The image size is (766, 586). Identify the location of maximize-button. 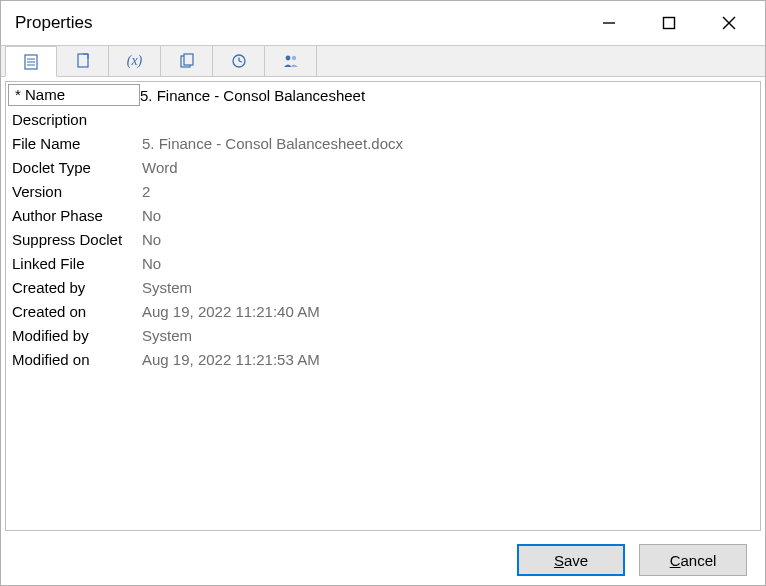
(669, 23).